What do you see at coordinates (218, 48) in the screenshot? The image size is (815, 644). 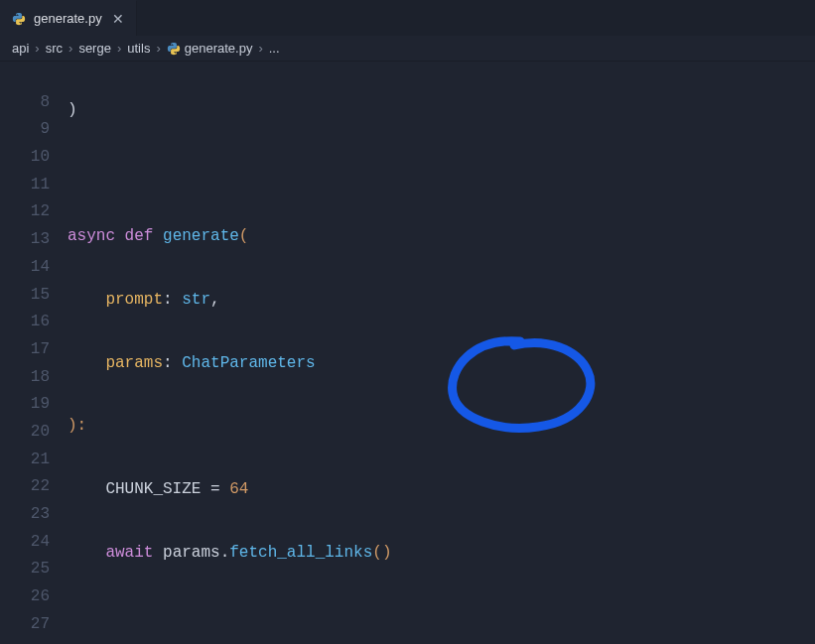 I see `crumb-file: generate.py` at bounding box center [218, 48].